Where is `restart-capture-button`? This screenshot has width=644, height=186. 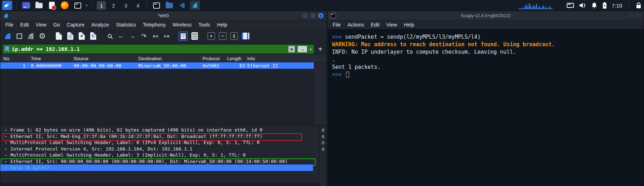
restart-capture-button is located at coordinates (31, 36).